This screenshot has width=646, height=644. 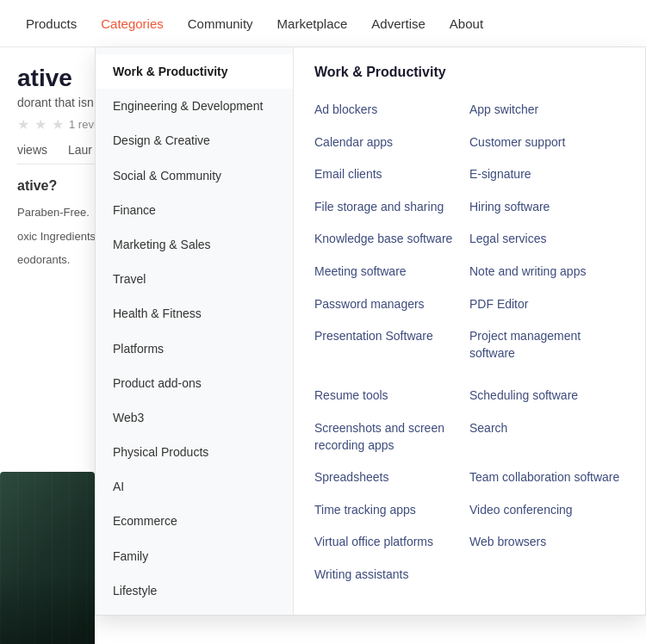 I want to click on product-image-detail, so click(x=47, y=558).